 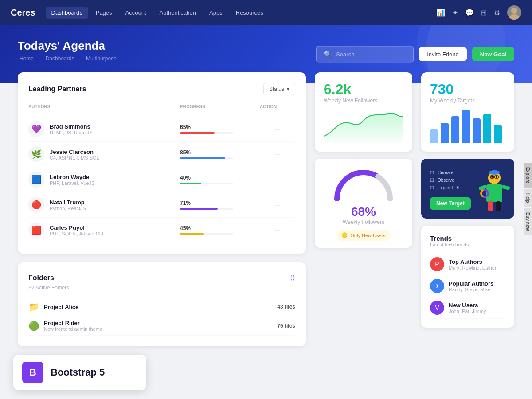 What do you see at coordinates (68, 202) in the screenshot?
I see `author-name: Natali Trump` at bounding box center [68, 202].